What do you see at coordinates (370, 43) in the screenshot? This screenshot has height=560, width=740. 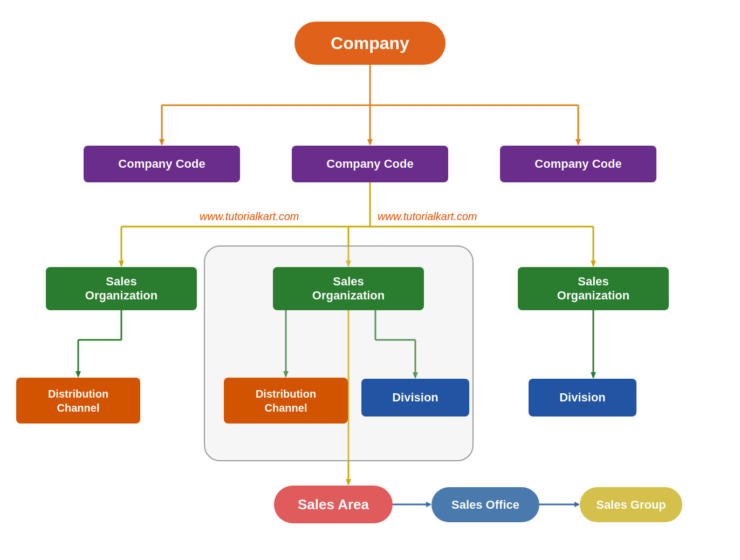 I see `company-node: Company` at bounding box center [370, 43].